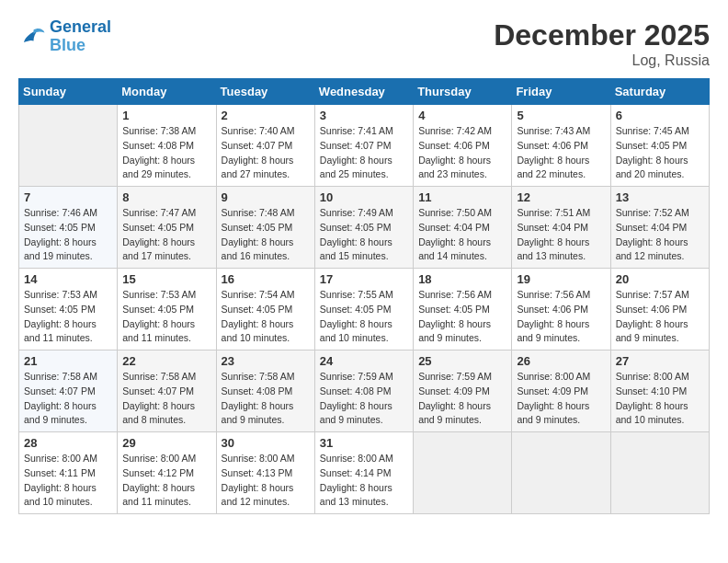  What do you see at coordinates (265, 392) in the screenshot?
I see `calendar-cell: 23Sunrise: 7:58 AMSunset: 4:08 PMDayligh…` at bounding box center [265, 392].